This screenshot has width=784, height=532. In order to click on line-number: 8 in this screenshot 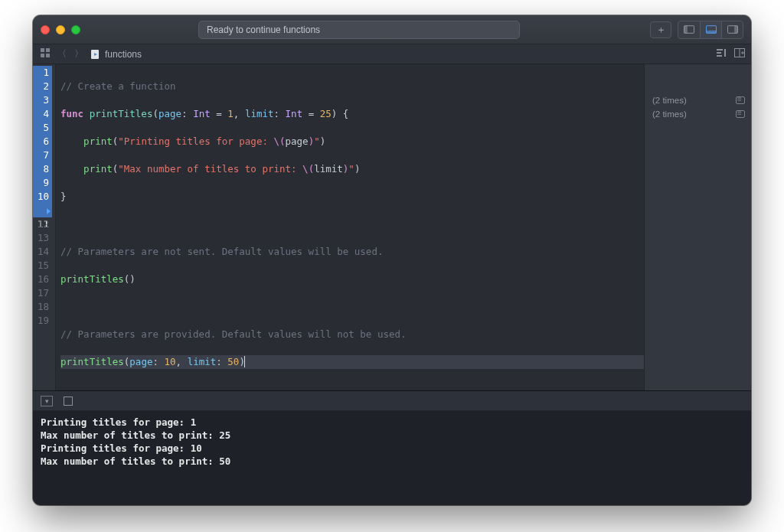, I will do `click(43, 169)`.